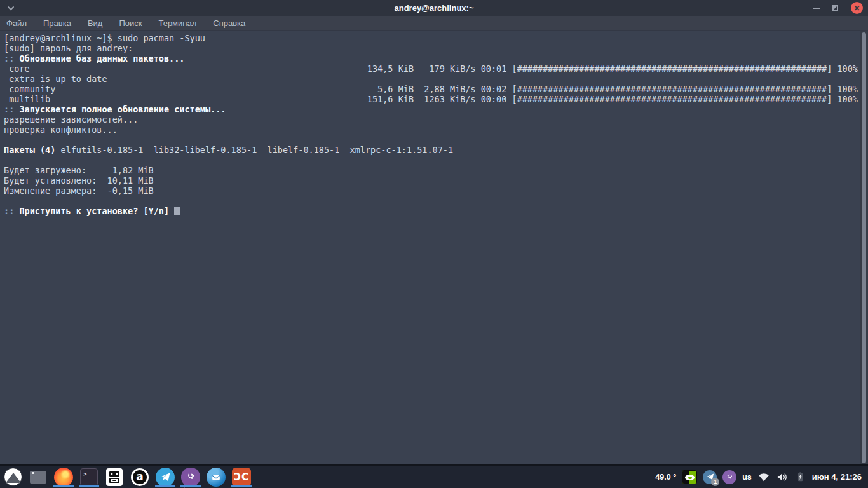 The image size is (868, 488). What do you see at coordinates (782, 477) in the screenshot?
I see `volume-icon` at bounding box center [782, 477].